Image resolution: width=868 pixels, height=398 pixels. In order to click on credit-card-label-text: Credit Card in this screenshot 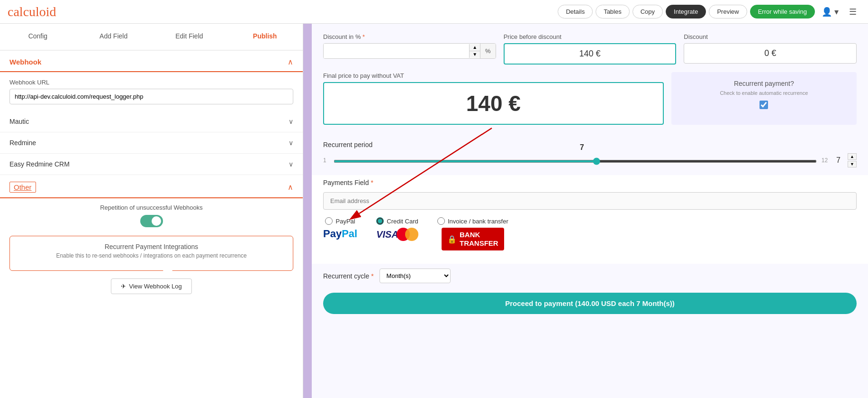, I will do `click(402, 221)`.